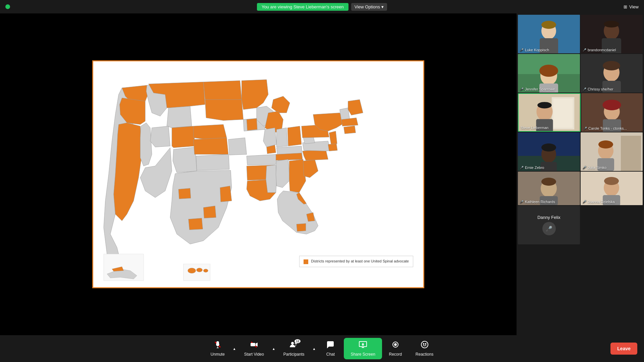 This screenshot has height=362, width=644. I want to click on unmute-button: Unmute, so click(218, 349).